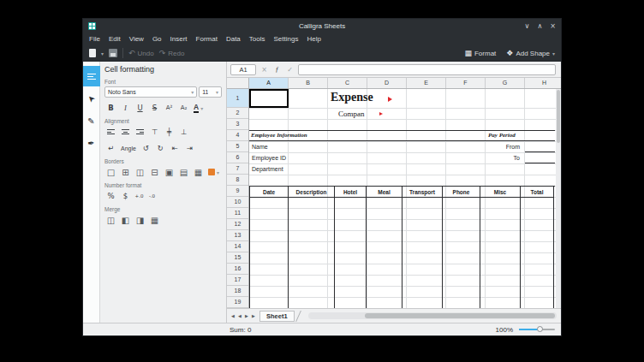 The height and width of the screenshot is (362, 644). I want to click on add-shape-button: ❖ Add Shape ▾, so click(531, 53).